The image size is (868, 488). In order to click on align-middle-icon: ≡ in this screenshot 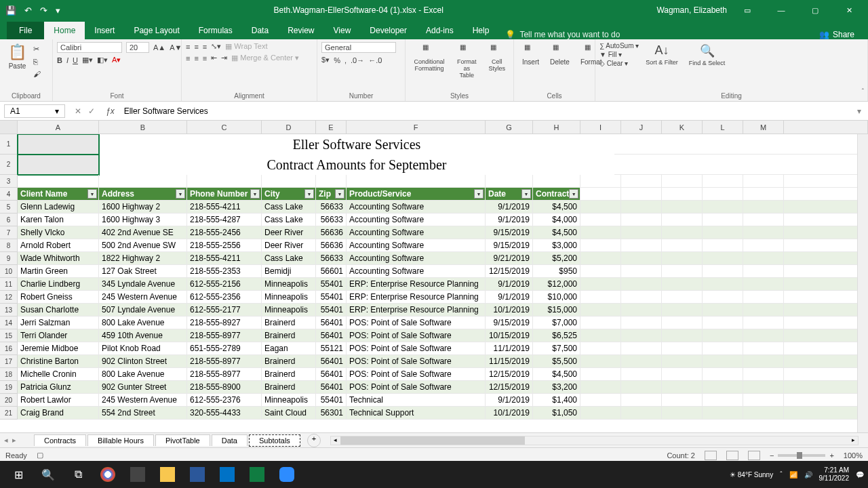, I will do `click(196, 47)`.